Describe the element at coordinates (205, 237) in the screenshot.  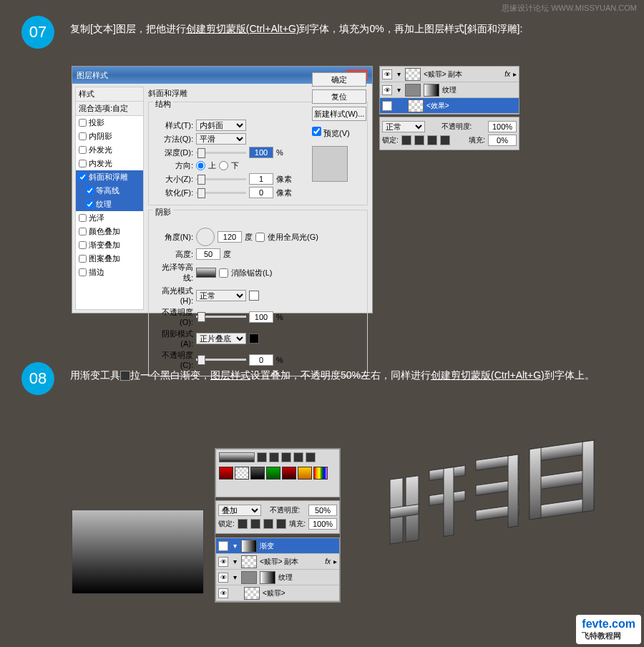
I see `angle-wheel` at that location.